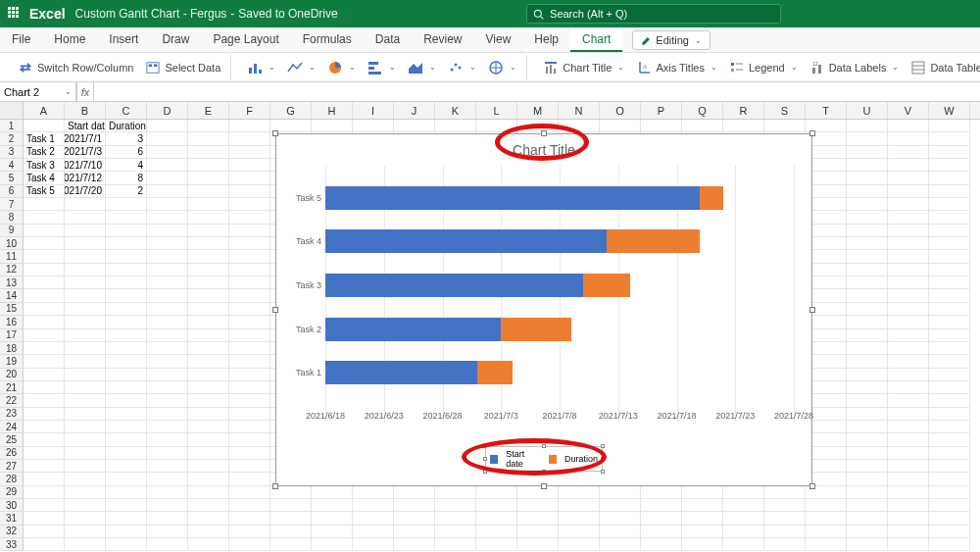 The height and width of the screenshot is (552, 980). Describe the element at coordinates (126, 125) in the screenshot. I see `cell: Duration` at that location.